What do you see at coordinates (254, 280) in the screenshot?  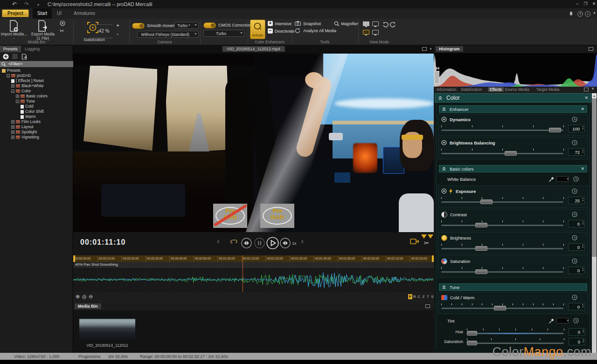 I see `waveform-area` at bounding box center [254, 280].